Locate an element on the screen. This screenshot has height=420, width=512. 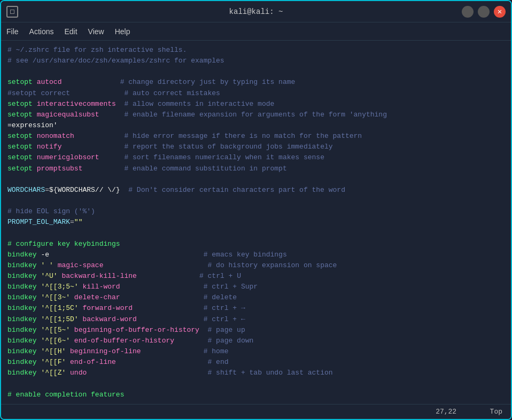
close-button: ✕ is located at coordinates (500, 12).